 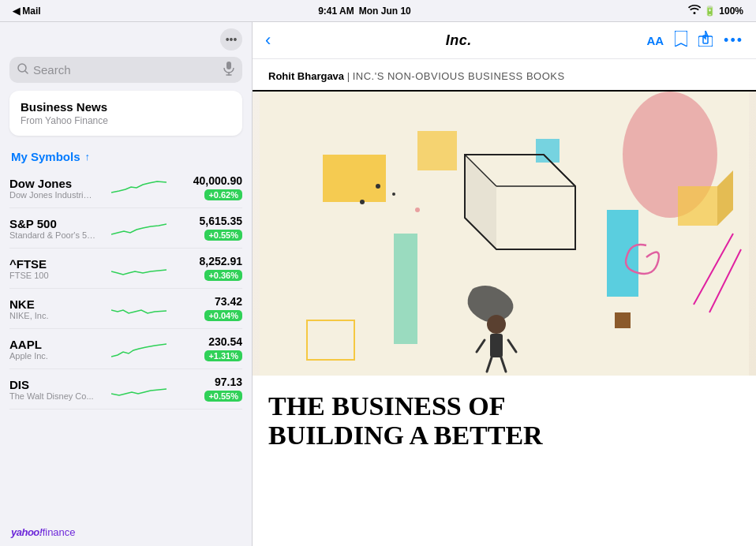 I want to click on author-name: Rohit Bhargava, so click(x=306, y=76).